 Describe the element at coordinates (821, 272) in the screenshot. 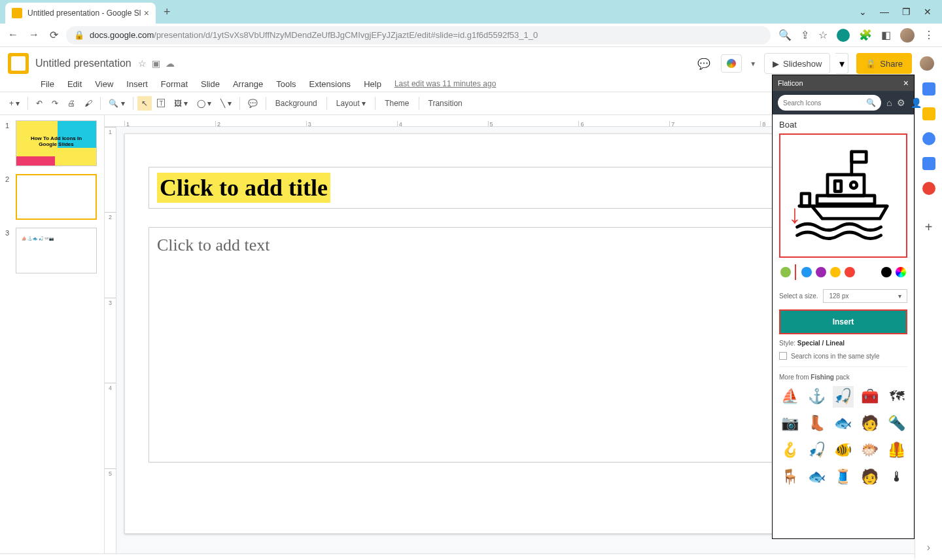

I see `color-swatch-purple` at that location.